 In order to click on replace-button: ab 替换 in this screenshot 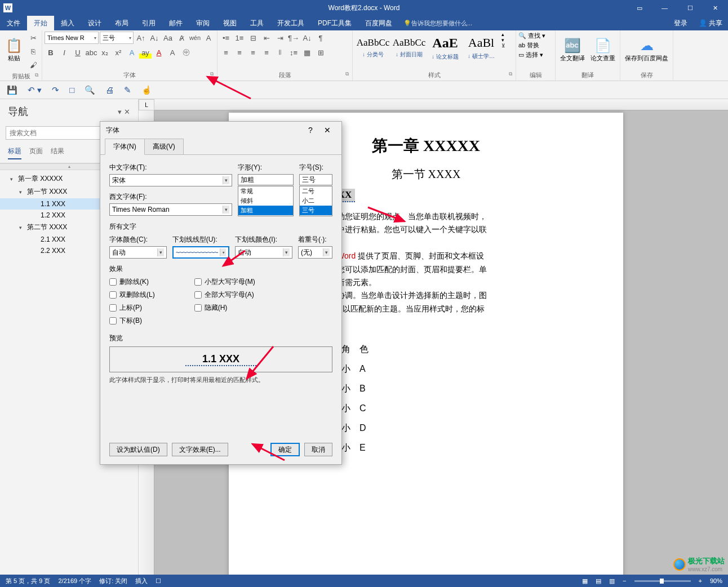, I will do `click(529, 45)`.